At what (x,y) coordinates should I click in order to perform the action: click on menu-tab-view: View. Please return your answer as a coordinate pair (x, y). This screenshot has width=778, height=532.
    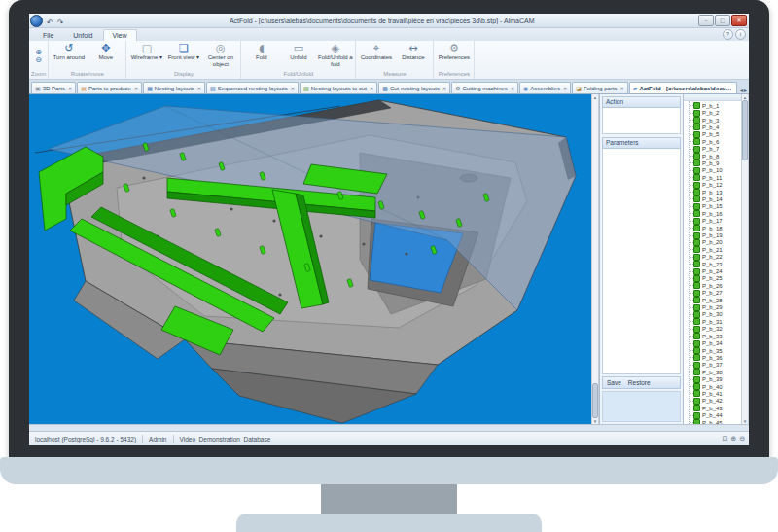
    Looking at the image, I should click on (121, 35).